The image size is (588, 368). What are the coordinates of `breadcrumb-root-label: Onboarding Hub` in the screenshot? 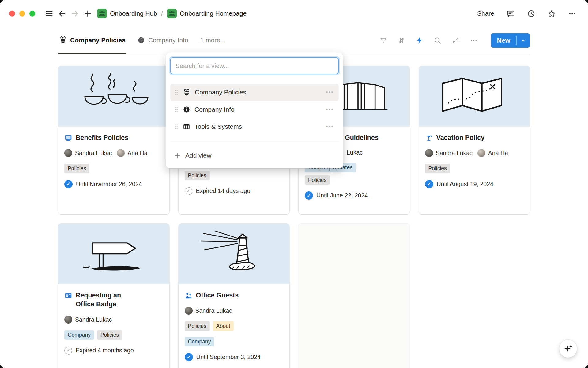 It's located at (134, 13).